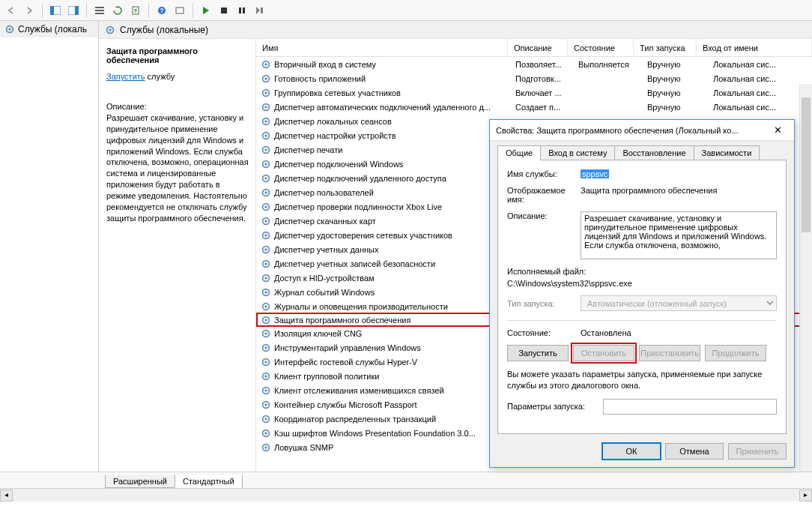  I want to click on col-startup: Тип запуска, so click(665, 48).